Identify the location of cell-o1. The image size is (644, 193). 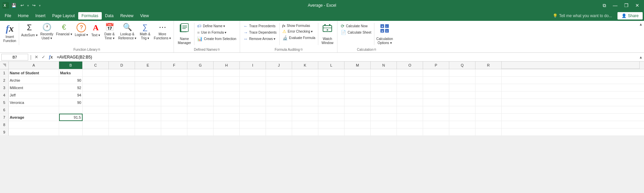
(410, 73).